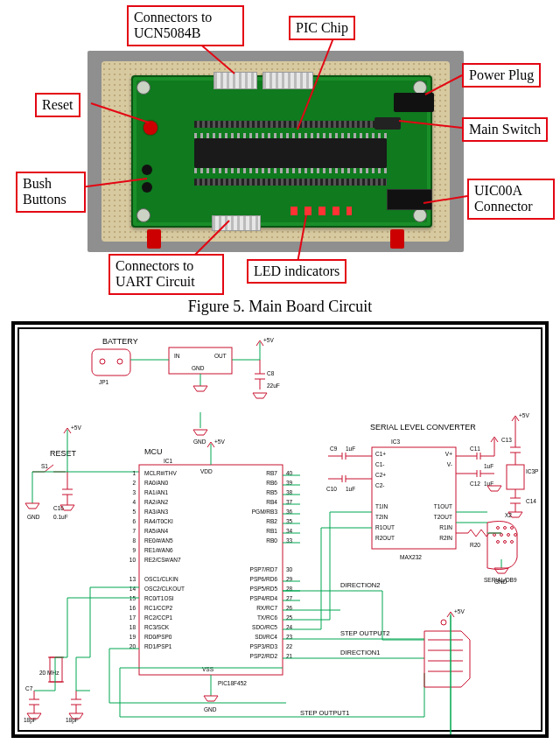 This screenshot has height=751, width=560. What do you see at coordinates (206, 471) in the screenshot?
I see `label-vdd: VDD` at bounding box center [206, 471].